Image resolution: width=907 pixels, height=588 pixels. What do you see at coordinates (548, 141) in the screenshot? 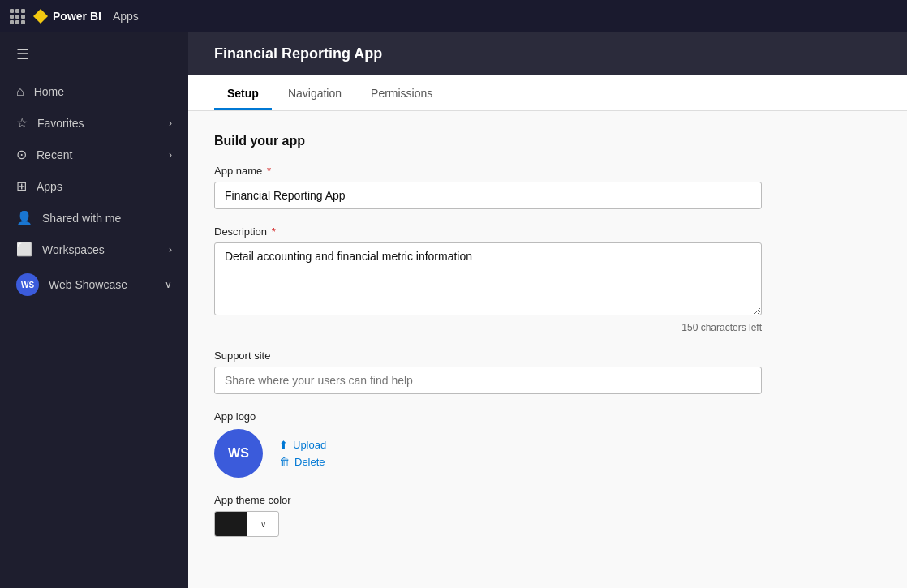
I see `form-section-title: Build your app` at bounding box center [548, 141].